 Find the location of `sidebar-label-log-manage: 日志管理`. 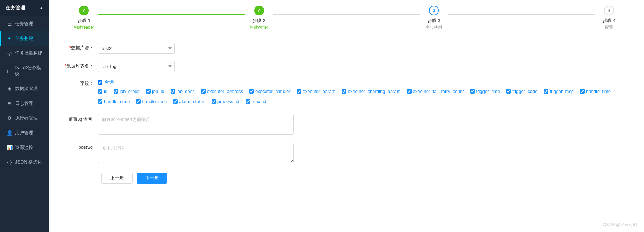

sidebar-label-log-manage: 日志管理 is located at coordinates (24, 103).